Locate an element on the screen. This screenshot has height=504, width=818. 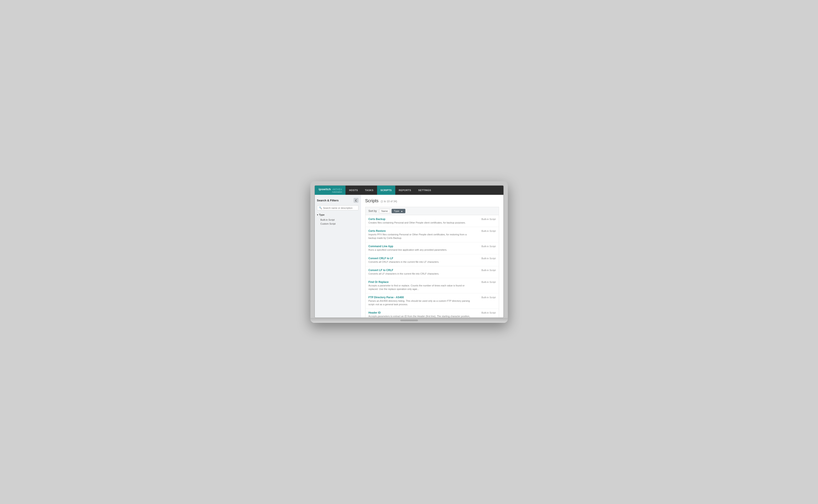
nav-tasks: TASKS is located at coordinates (369, 190).